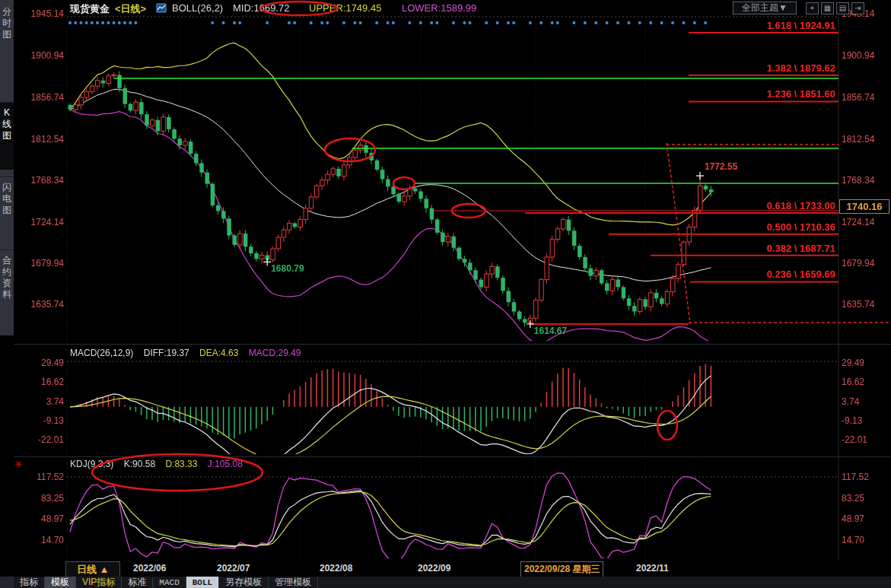 This screenshot has width=891, height=588. I want to click on sidebar-item-1: 分时图, so click(7, 43).